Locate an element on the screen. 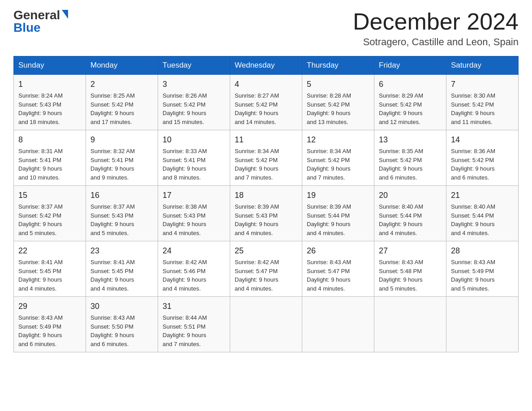 The width and height of the screenshot is (532, 411). day-info: Sunrise: 8:38 AMSunset: 5:43 PMDaylight:… is located at coordinates (194, 220).